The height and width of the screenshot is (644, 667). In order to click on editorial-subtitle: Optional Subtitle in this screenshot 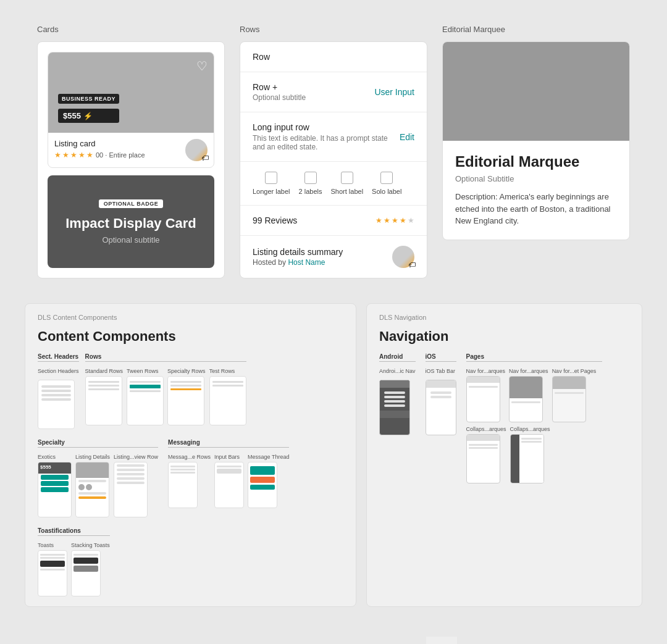, I will do `click(536, 179)`.